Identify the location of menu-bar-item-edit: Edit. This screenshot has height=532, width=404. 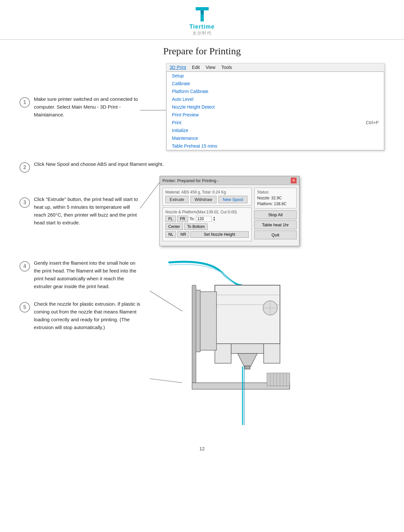
(196, 67).